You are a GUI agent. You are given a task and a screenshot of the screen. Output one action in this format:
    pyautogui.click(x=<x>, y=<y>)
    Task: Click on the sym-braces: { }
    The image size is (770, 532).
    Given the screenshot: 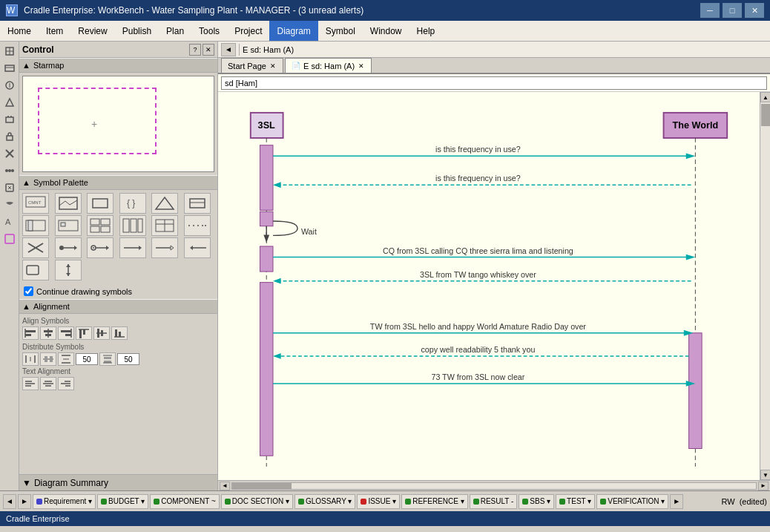 What is the action you would take?
    pyautogui.click(x=133, y=203)
    